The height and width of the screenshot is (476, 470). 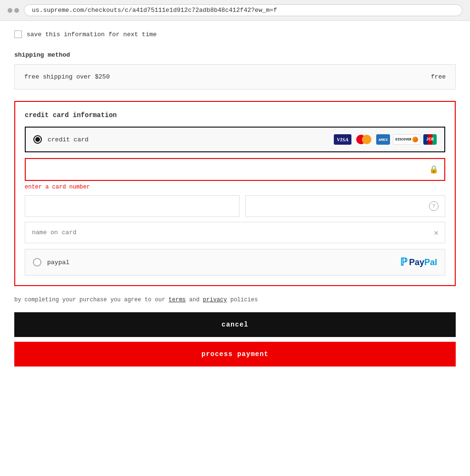 I want to click on card-number-error: enter a card number, so click(x=235, y=187).